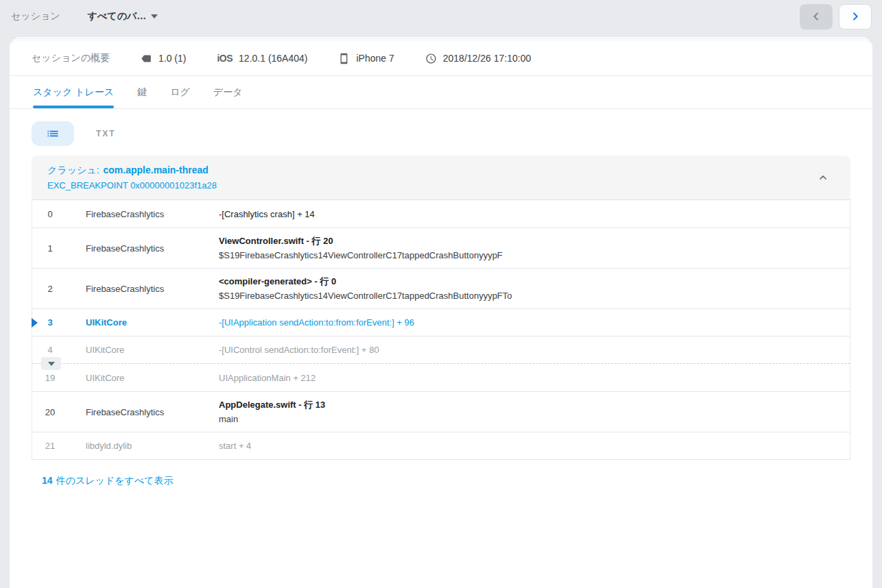 The image size is (882, 588). I want to click on stack-frame-row: 4 UIKitCore -[UIControl sendAction:to:fo…, so click(441, 350).